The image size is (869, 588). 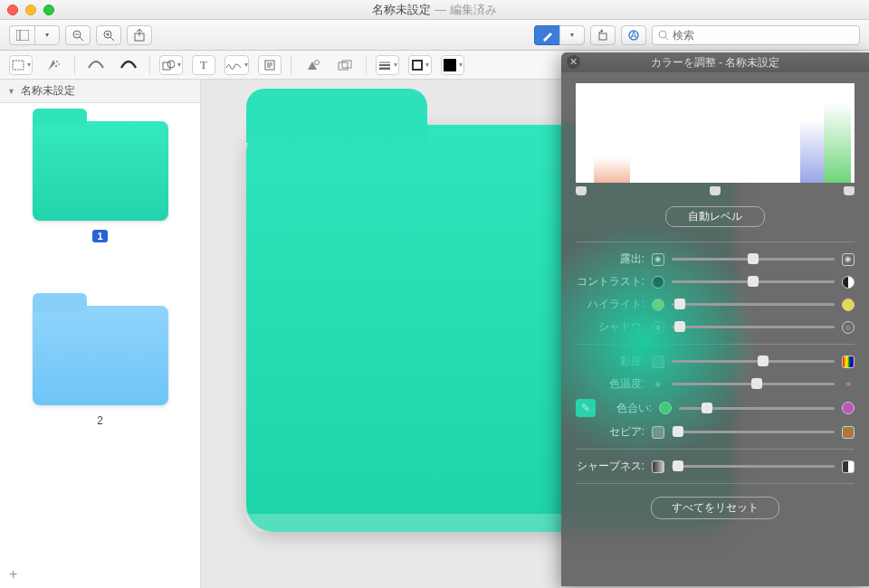 What do you see at coordinates (574, 62) in the screenshot?
I see `panel-close-button: ✕` at bounding box center [574, 62].